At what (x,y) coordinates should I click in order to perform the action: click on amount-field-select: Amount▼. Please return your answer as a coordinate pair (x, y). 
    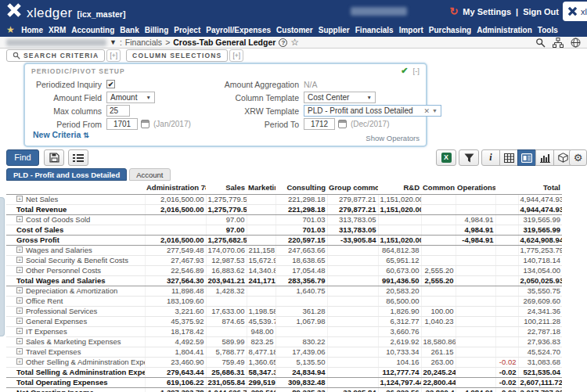
    Looking at the image, I should click on (131, 97).